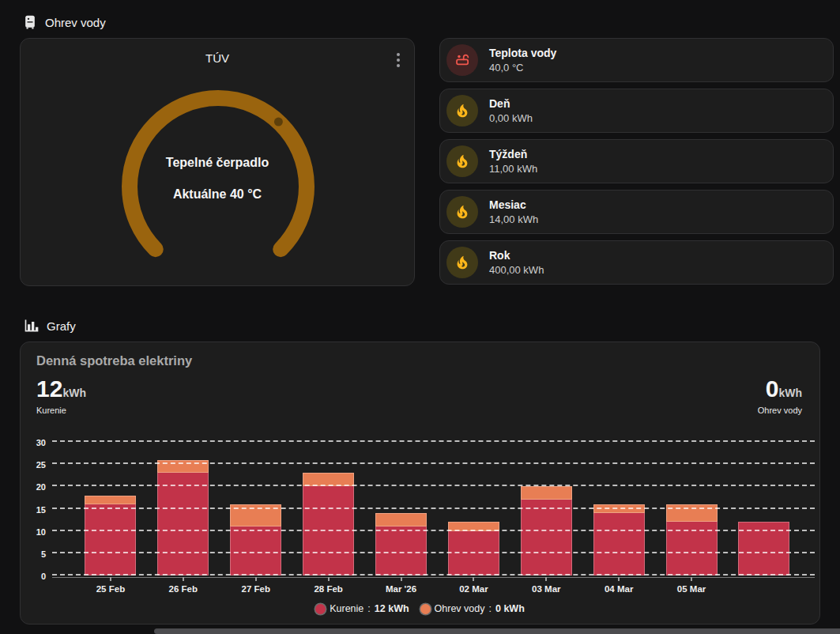 This screenshot has width=840, height=634. Describe the element at coordinates (523, 53) in the screenshot. I see `stat-card-title: Teplota vody` at that location.